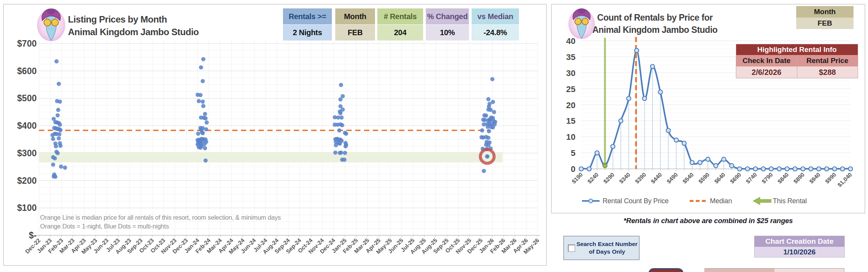 This screenshot has width=868, height=272. I want to click on this-rental-arrow-icon, so click(762, 201).